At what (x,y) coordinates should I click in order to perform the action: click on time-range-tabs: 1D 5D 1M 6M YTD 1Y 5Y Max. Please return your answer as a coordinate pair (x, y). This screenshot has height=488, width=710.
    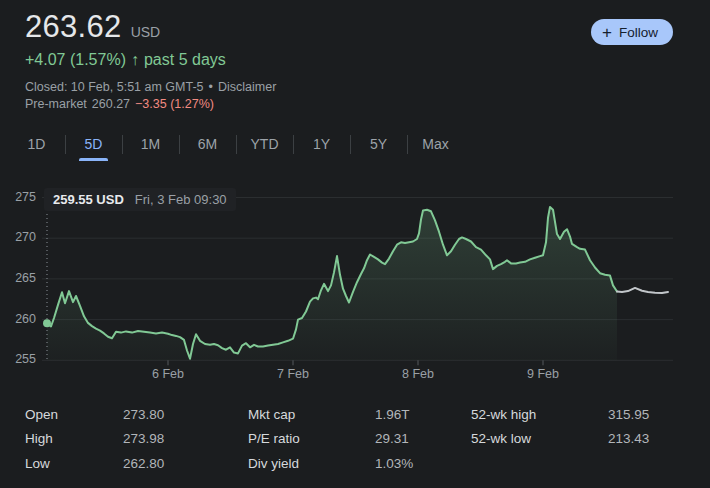
    Looking at the image, I should click on (236, 146).